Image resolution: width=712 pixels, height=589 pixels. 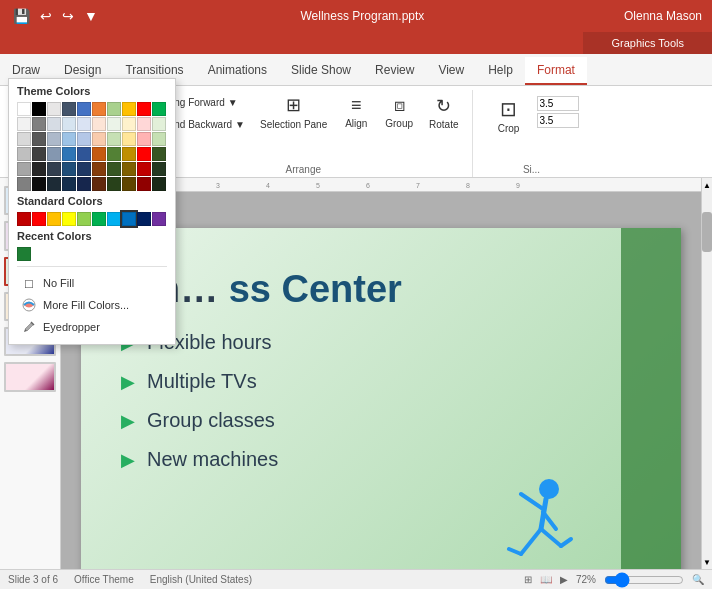 What do you see at coordinates (233, 102) in the screenshot?
I see `bring-forward-dropdown: ▼` at bounding box center [233, 102].